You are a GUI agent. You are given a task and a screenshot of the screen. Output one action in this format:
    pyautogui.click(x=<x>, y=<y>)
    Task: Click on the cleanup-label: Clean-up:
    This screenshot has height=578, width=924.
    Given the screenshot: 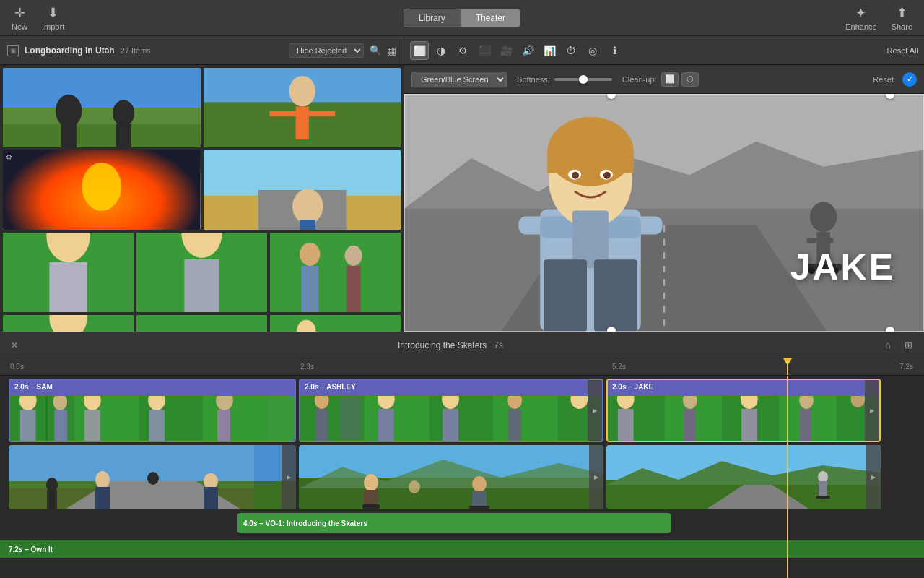 What is the action you would take?
    pyautogui.click(x=640, y=79)
    